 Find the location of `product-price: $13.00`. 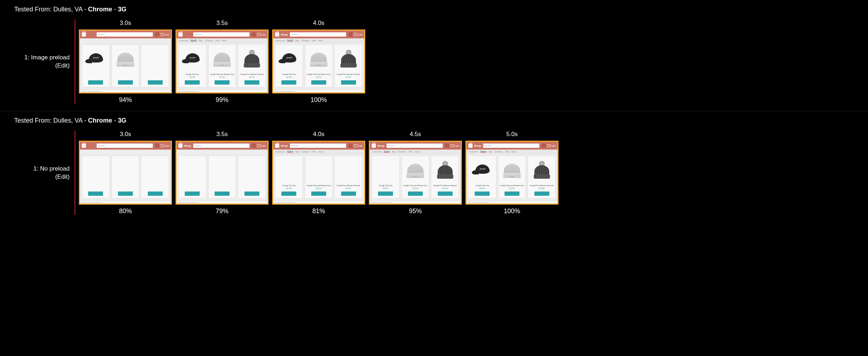

product-price: $13.00 is located at coordinates (512, 188).